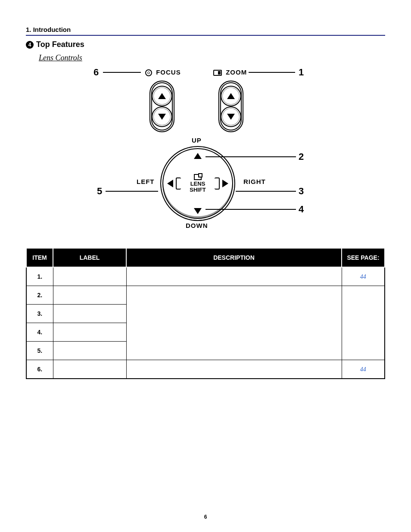 This screenshot has height=532, width=411. What do you see at coordinates (40, 333) in the screenshot?
I see `cell-num: 4.` at bounding box center [40, 333].